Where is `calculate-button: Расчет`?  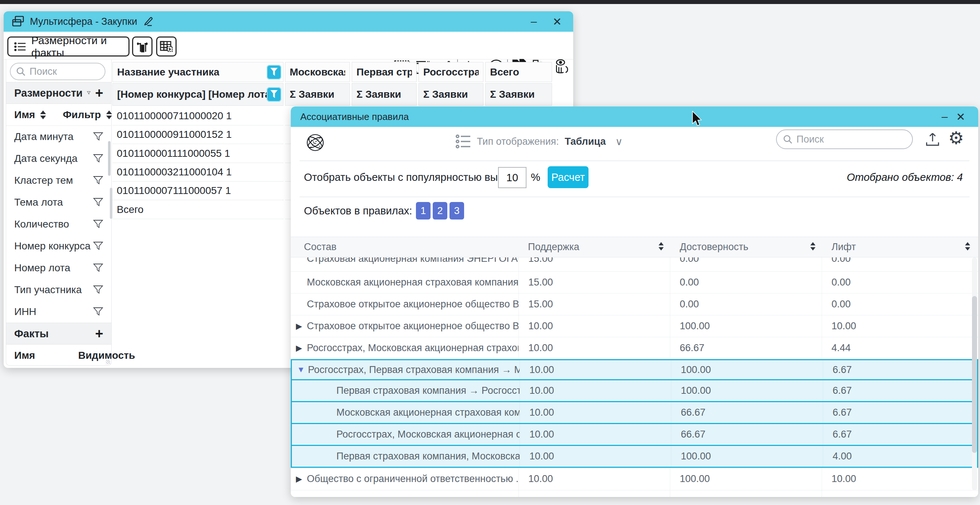
calculate-button: Расчет is located at coordinates (568, 177).